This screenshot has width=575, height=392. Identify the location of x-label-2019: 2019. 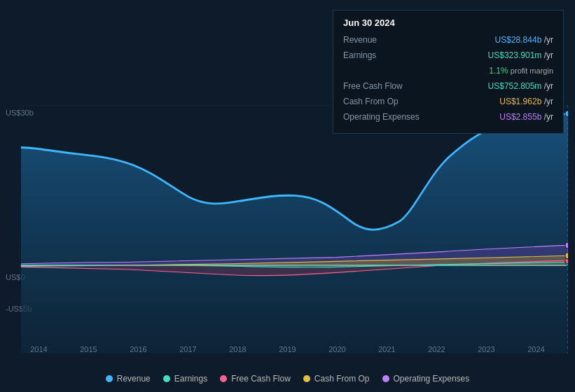
(287, 349).